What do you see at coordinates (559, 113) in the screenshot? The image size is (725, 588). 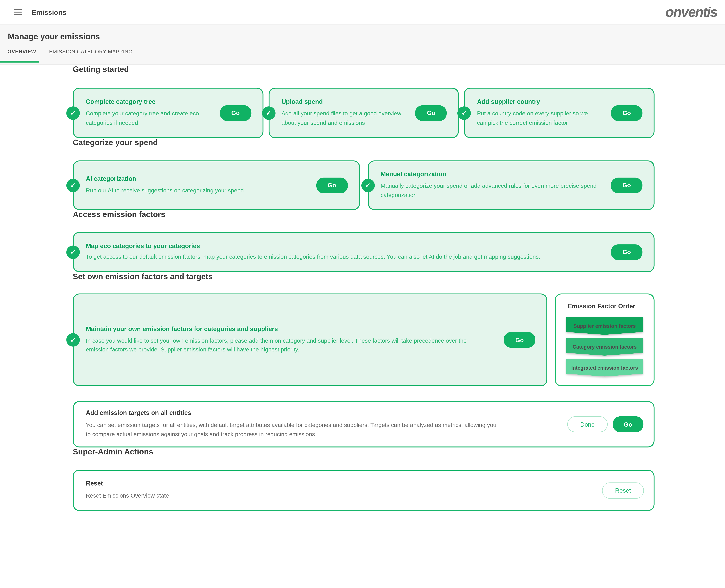 I see `card-add-supplier-country: ✓ Add supplier country Put a country cod…` at bounding box center [559, 113].